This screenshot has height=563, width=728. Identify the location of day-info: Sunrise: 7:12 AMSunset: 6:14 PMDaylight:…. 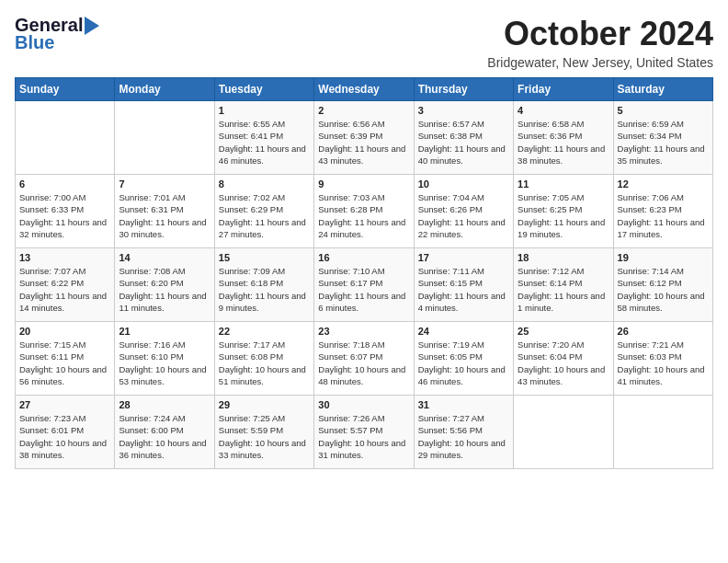
(563, 289).